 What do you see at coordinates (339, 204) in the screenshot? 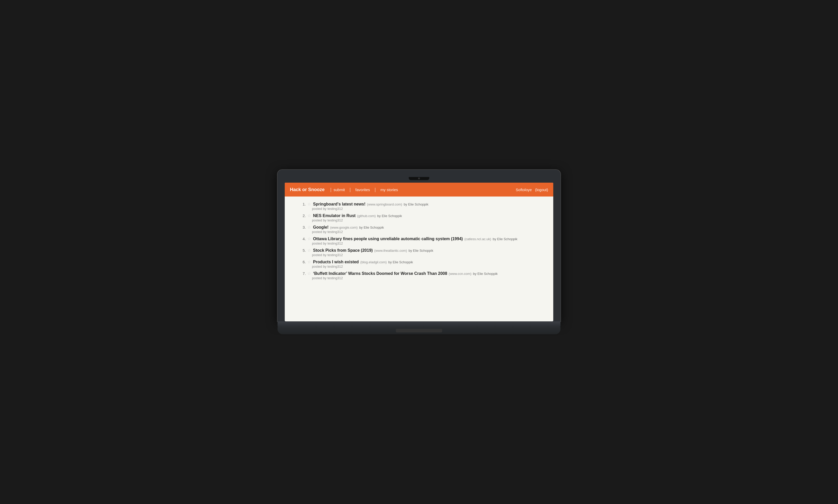
I see `story-title: Springboard's latest news!` at bounding box center [339, 204].